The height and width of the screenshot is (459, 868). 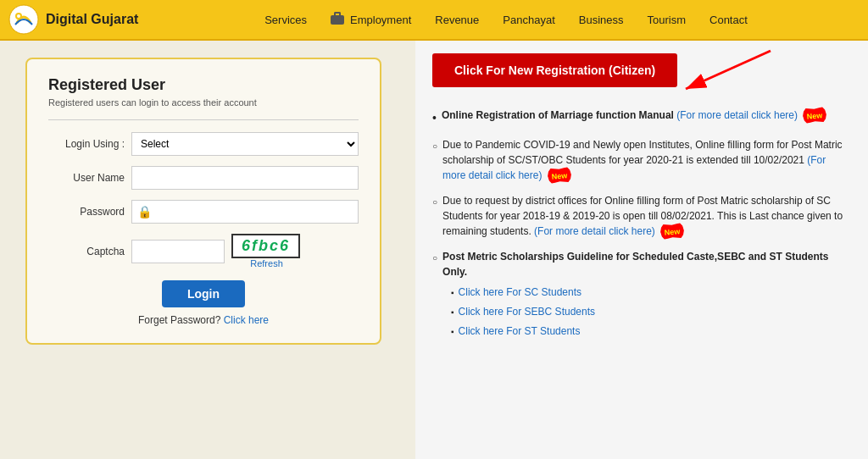 What do you see at coordinates (86, 144) in the screenshot?
I see `login-using-label: Login Using :` at bounding box center [86, 144].